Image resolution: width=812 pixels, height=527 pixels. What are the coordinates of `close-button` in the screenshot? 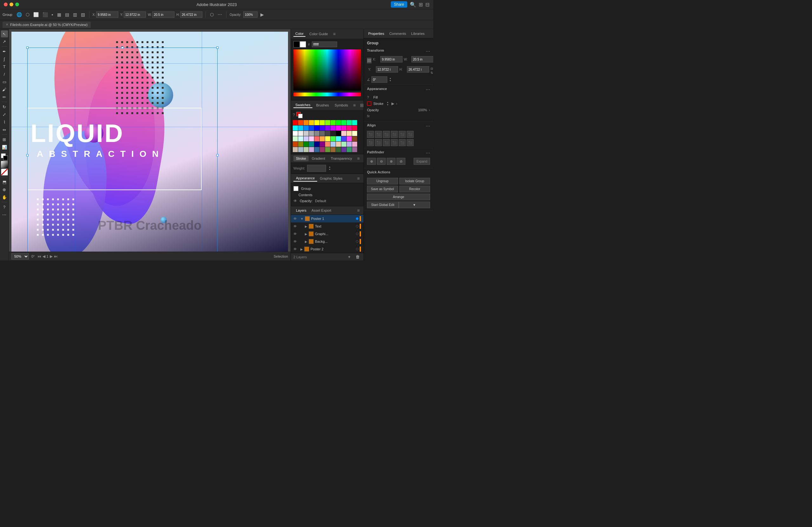 It's located at (5, 4).